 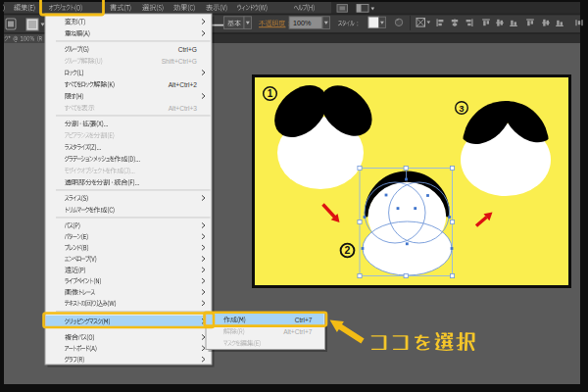 I want to click on svg-text: Shift+Ctrl+G, so click(x=179, y=61).